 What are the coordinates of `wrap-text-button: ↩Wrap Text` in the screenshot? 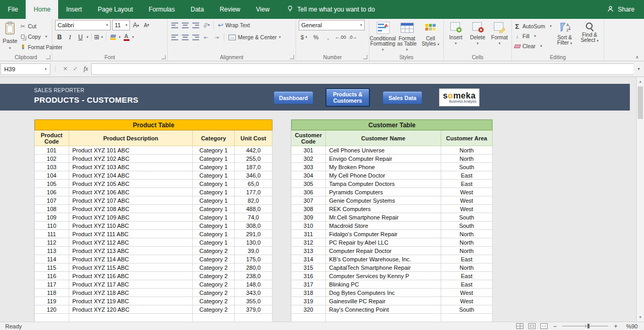 It's located at (234, 25).